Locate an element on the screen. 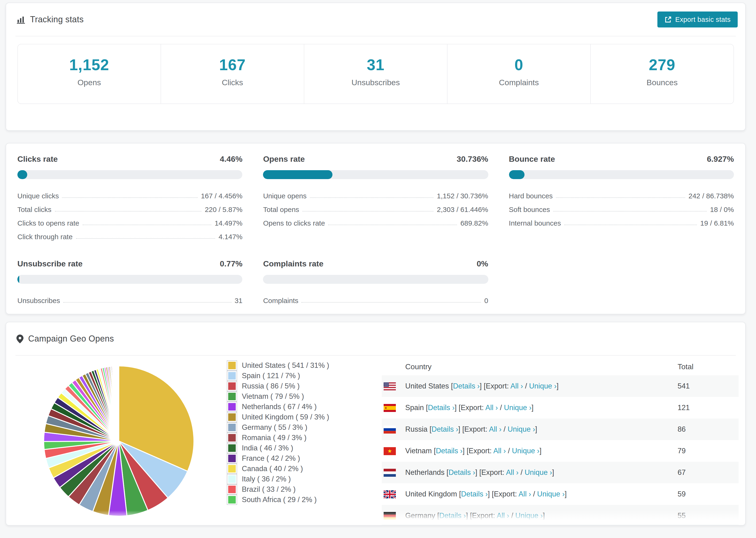 Image resolution: width=756 pixels, height=538 pixels. flag-vn-icon is located at coordinates (390, 451).